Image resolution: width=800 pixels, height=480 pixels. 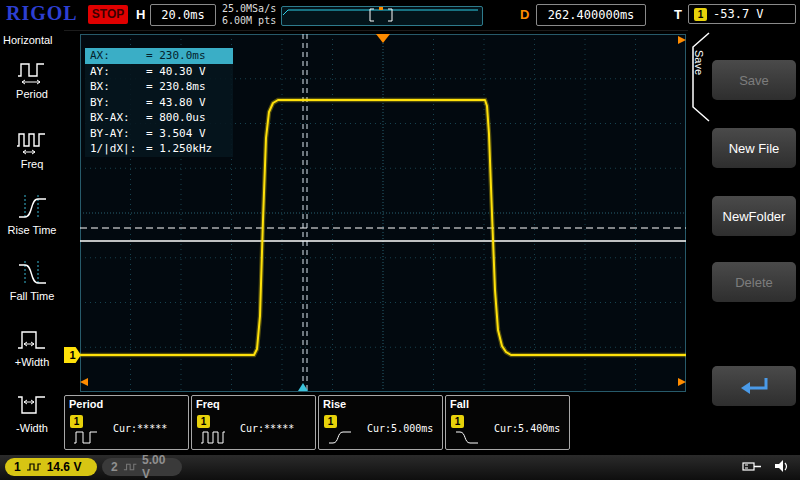 What do you see at coordinates (32, 71) in the screenshot?
I see `period-icon` at bounding box center [32, 71].